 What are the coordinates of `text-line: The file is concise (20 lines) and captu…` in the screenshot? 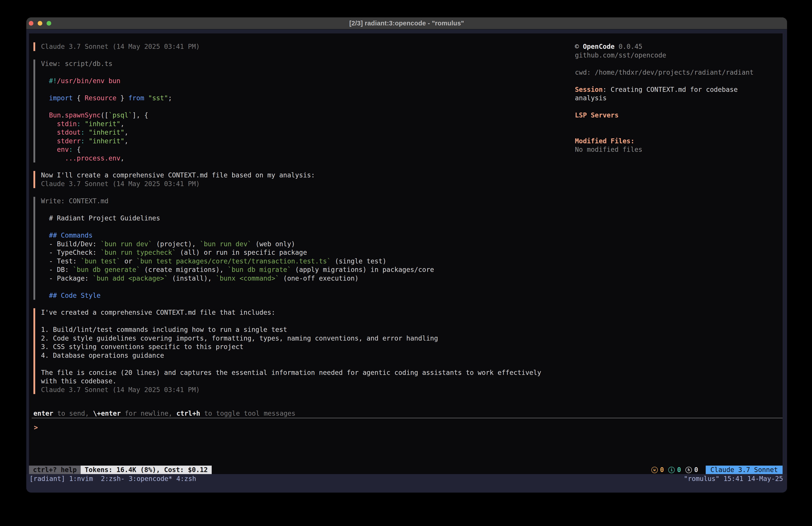 It's located at (291, 373).